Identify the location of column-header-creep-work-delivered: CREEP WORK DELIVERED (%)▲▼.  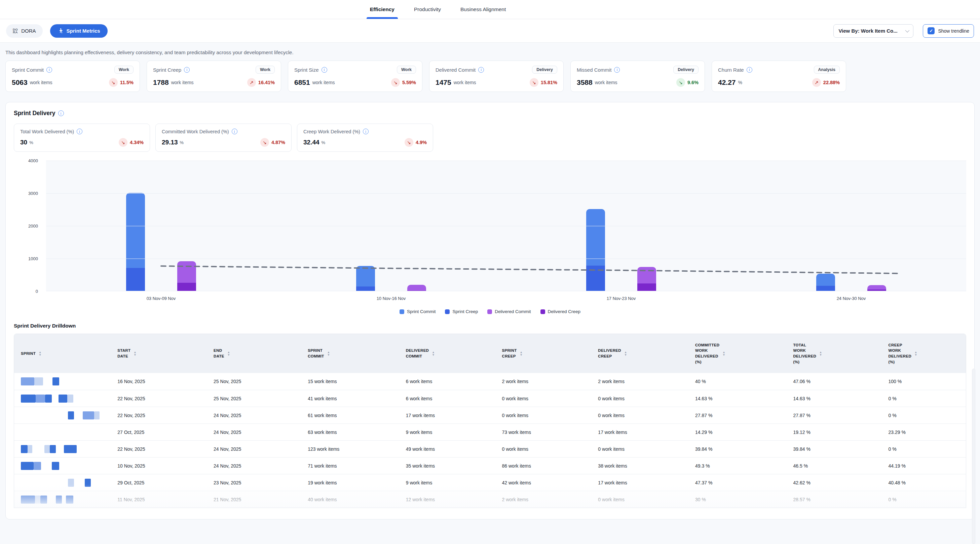
(924, 354).